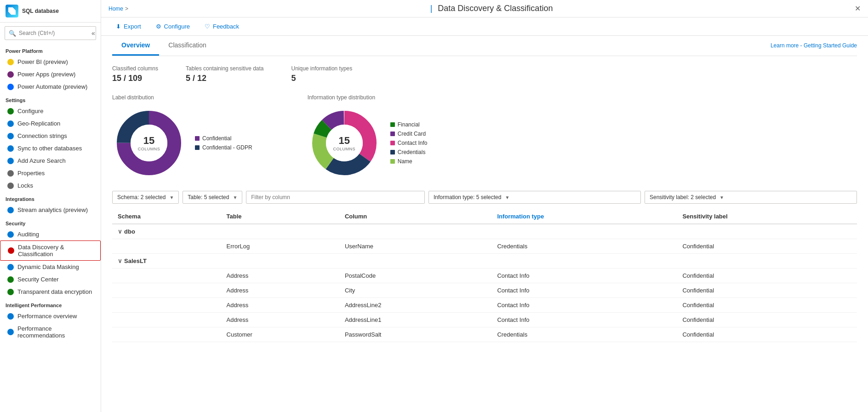 The image size is (868, 412). I want to click on perf-rec-icon, so click(11, 332).